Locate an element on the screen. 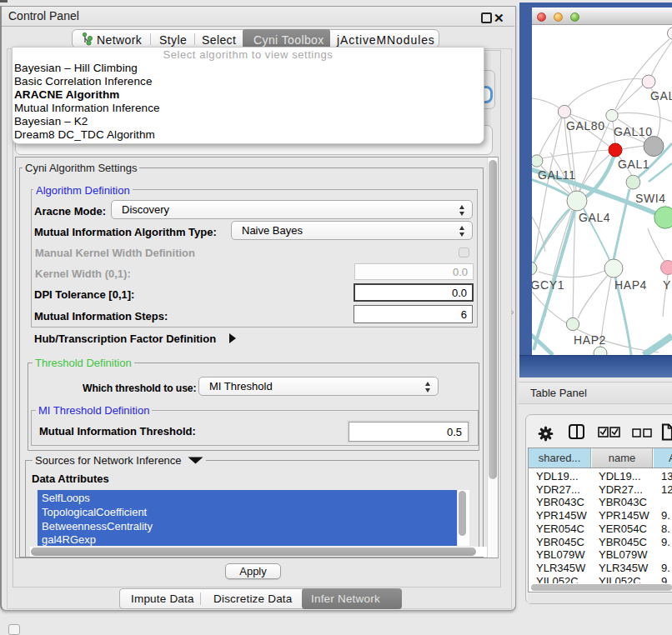 The height and width of the screenshot is (635, 672). svg-text: HAP4 is located at coordinates (630, 285).